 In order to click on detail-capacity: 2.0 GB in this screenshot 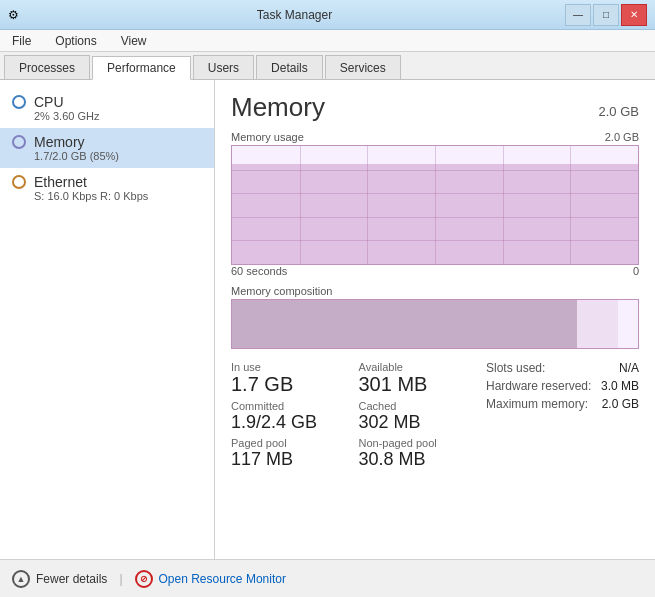, I will do `click(619, 112)`.